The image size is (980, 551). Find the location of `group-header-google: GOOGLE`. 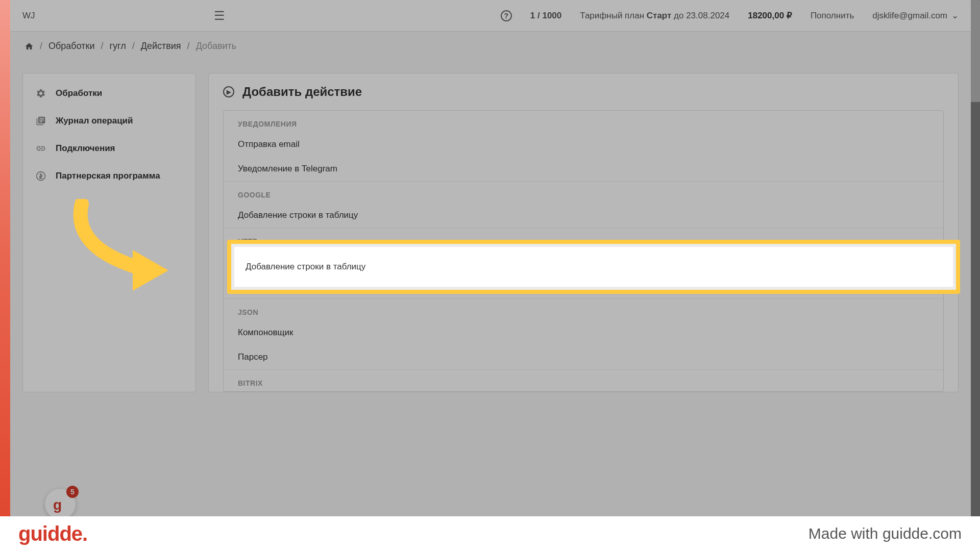

group-header-google: GOOGLE is located at coordinates (583, 192).